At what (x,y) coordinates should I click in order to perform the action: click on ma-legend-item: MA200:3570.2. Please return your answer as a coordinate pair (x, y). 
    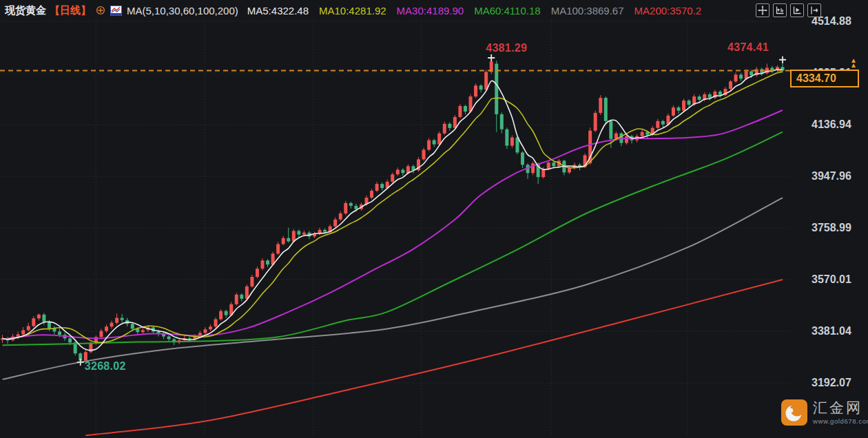
    Looking at the image, I should click on (668, 11).